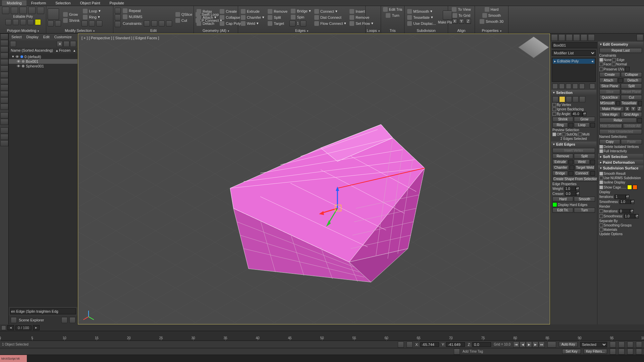 Image resolution: width=644 pixels, height=362 pixels. What do you see at coordinates (640, 120) in the screenshot?
I see `rx-set` at bounding box center [640, 120].